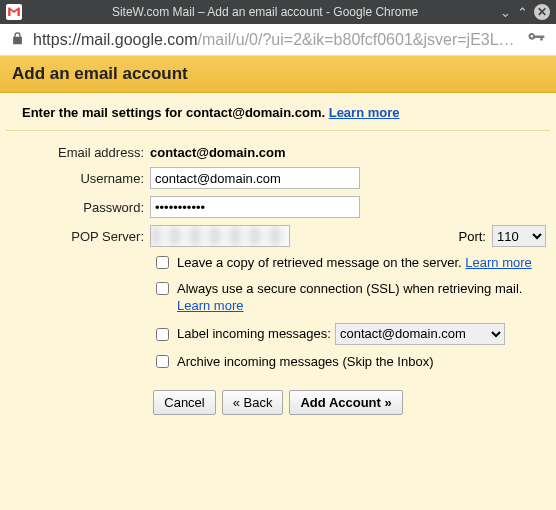 The image size is (556, 510). What do you see at coordinates (220, 236) in the screenshot?
I see `pop-server-input` at bounding box center [220, 236].